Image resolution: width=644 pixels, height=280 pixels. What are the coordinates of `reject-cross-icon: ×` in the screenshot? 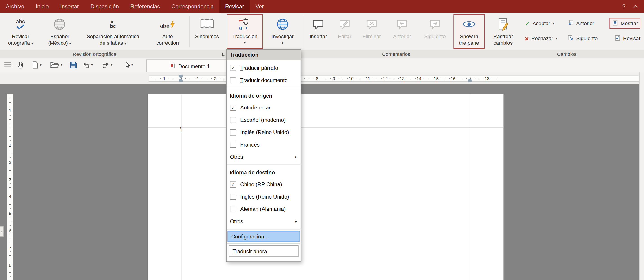 It's located at (527, 38).